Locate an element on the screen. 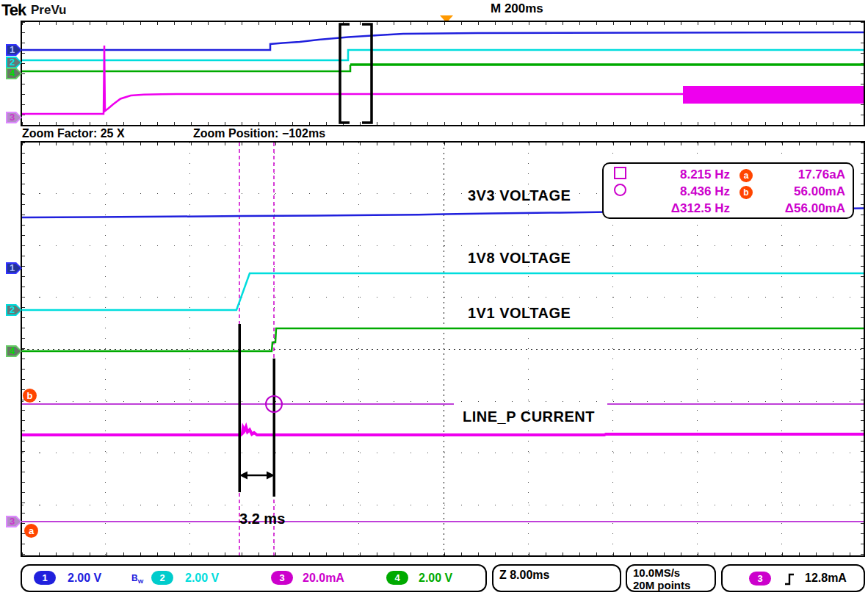  cursor-b-amplitude: 56.00mA is located at coordinates (820, 192).